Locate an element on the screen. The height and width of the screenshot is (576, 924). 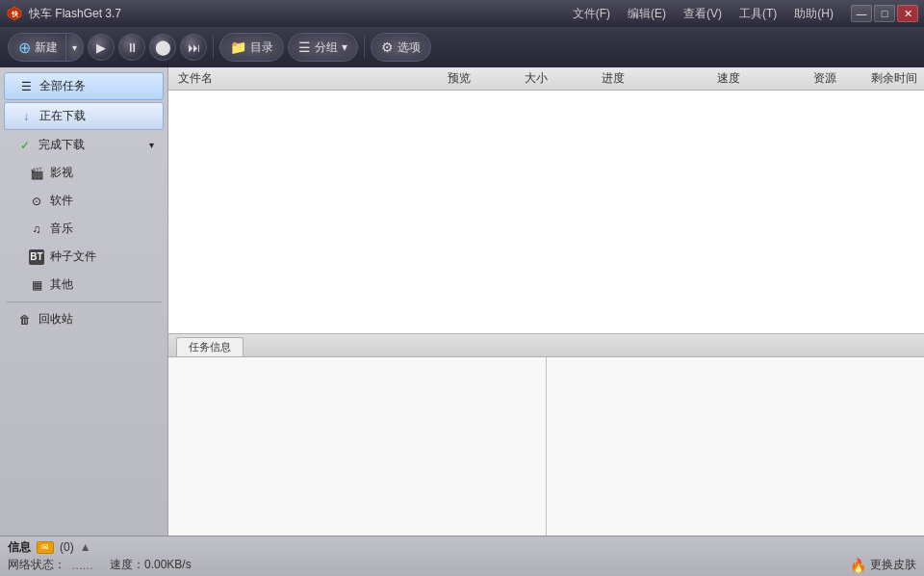
sidebar-item-software: ⊙ 软件 is located at coordinates (84, 200).